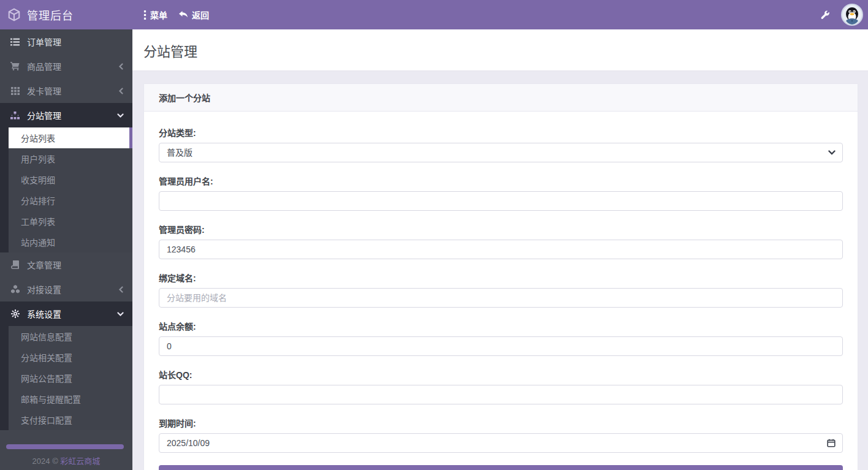 The image size is (868, 470). I want to click on sidebar-item-label: 分站管理, so click(44, 115).